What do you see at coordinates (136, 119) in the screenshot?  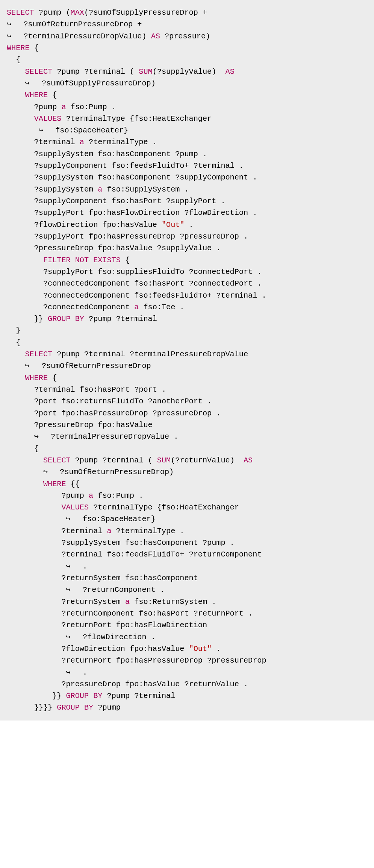 I see `code-token: ?terminalType {fso:HeatExchanger` at bounding box center [136, 119].